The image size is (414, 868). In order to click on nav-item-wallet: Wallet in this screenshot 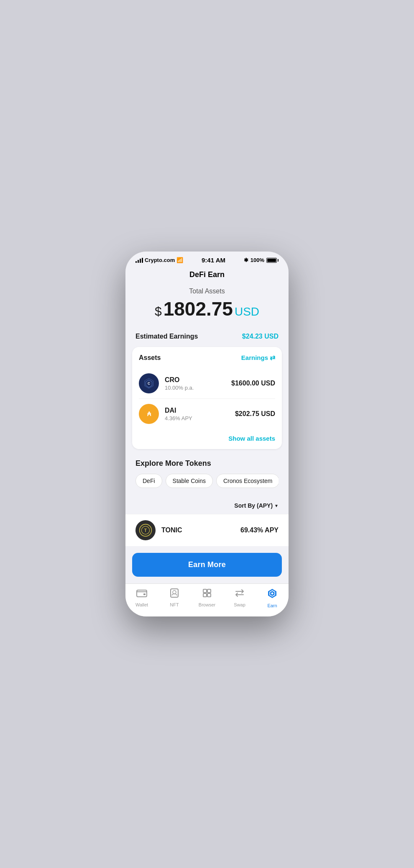, I will do `click(142, 598)`.